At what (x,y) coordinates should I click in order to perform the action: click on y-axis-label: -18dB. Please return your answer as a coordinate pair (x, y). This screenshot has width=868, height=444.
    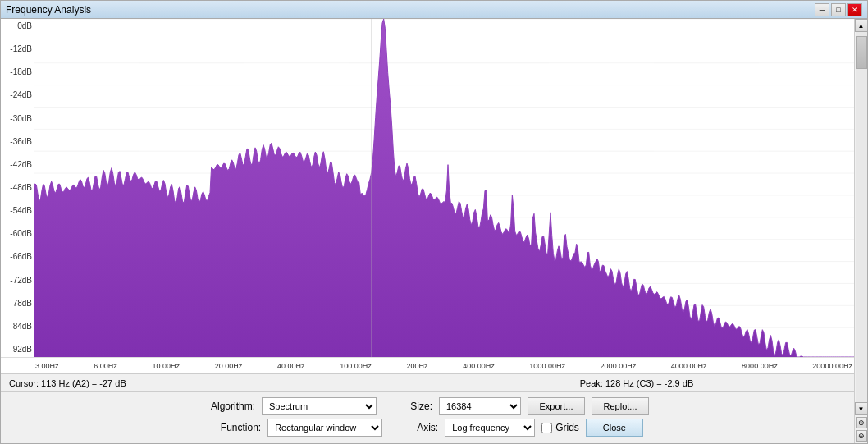
    Looking at the image, I should click on (16, 72).